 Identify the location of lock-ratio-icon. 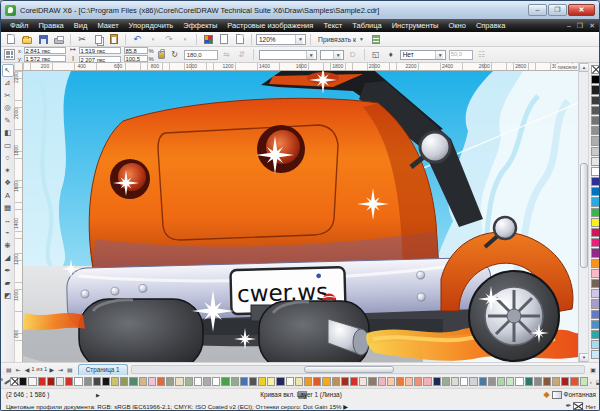
(162, 55).